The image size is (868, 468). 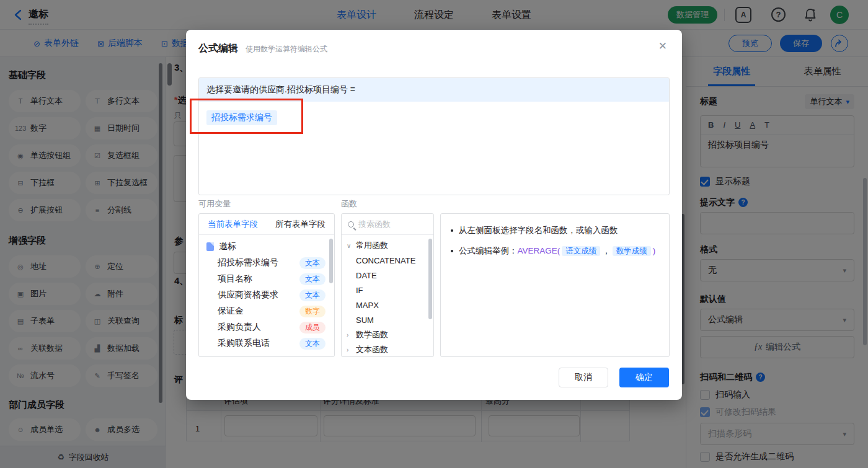 I want to click on variable-label: 采购负责人, so click(x=259, y=327).